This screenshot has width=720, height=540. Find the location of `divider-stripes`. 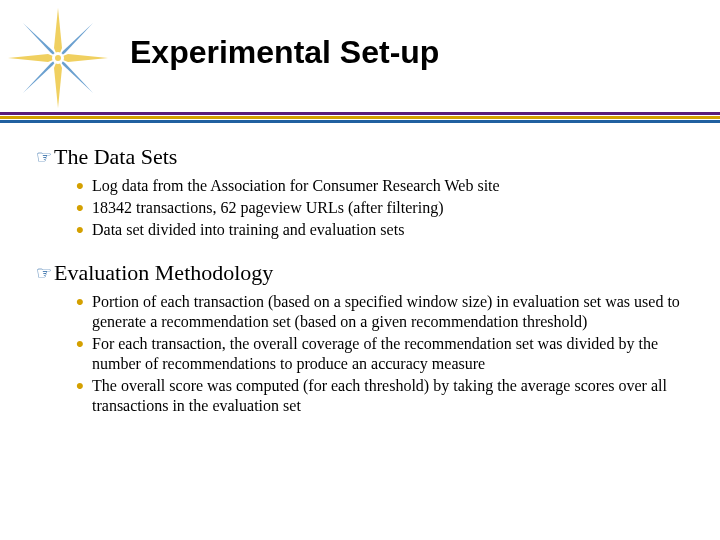

divider-stripes is located at coordinates (360, 118).